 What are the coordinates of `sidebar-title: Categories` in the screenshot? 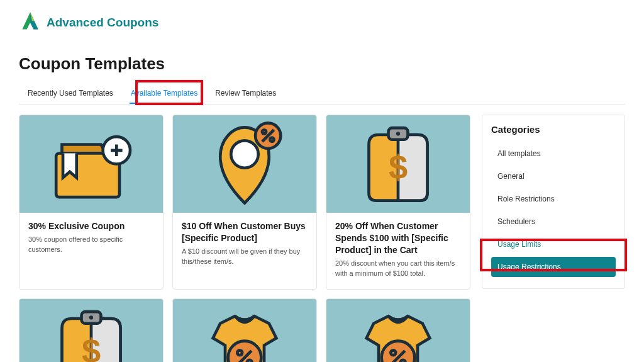 It's located at (553, 130).